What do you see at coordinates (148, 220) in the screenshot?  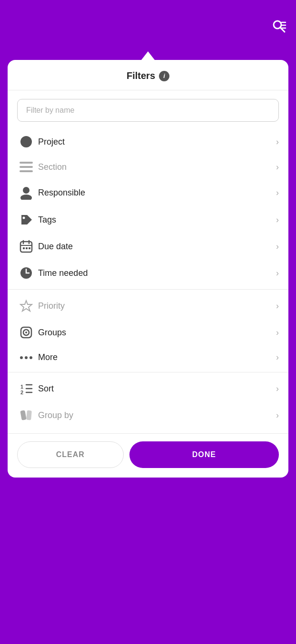 I see `filter-item-tags: Tags ›` at bounding box center [148, 220].